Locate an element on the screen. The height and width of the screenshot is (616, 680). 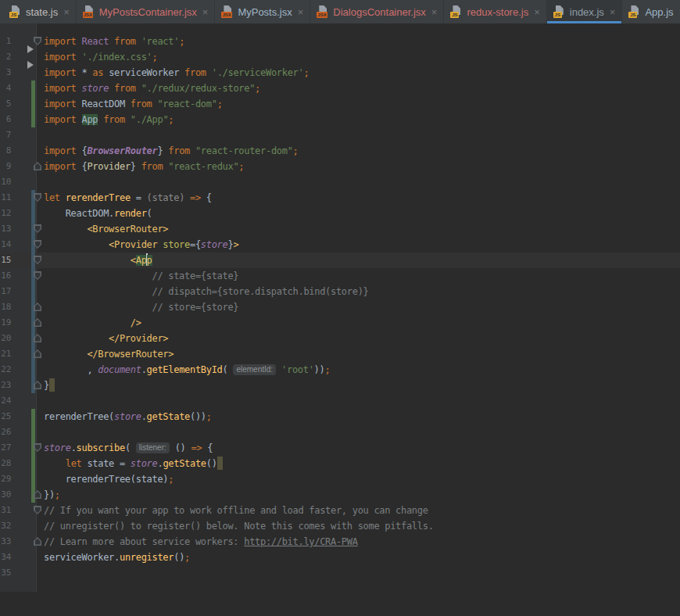
code-line: 10 is located at coordinates (340, 182).